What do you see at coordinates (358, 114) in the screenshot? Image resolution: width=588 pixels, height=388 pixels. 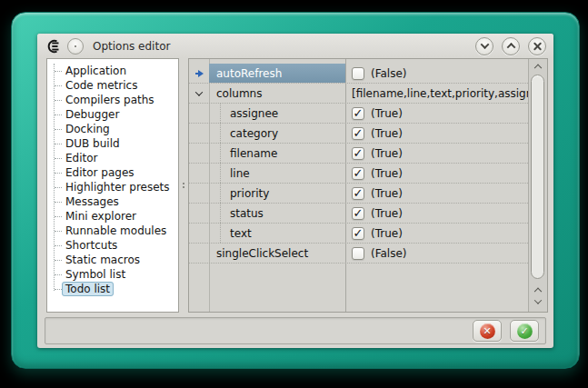 I see `grid-row-assignee: assignee✓(True)` at bounding box center [358, 114].